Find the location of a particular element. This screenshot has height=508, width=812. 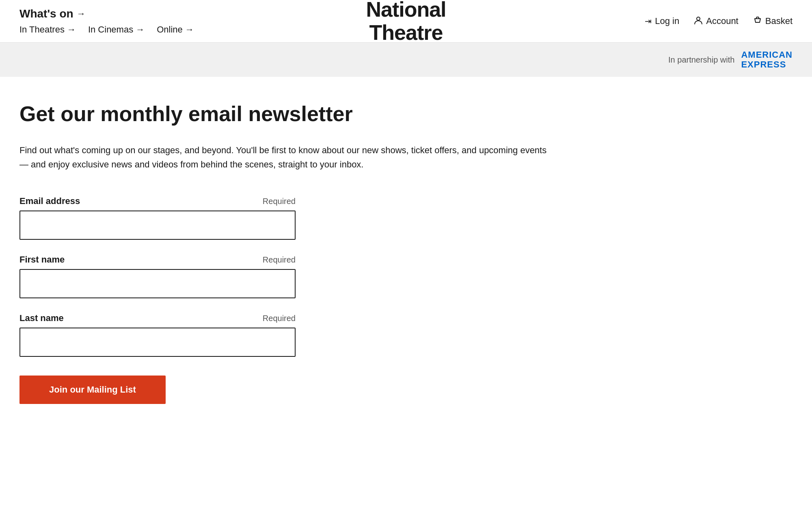

email-field-group: Email address Required is located at coordinates (158, 218).